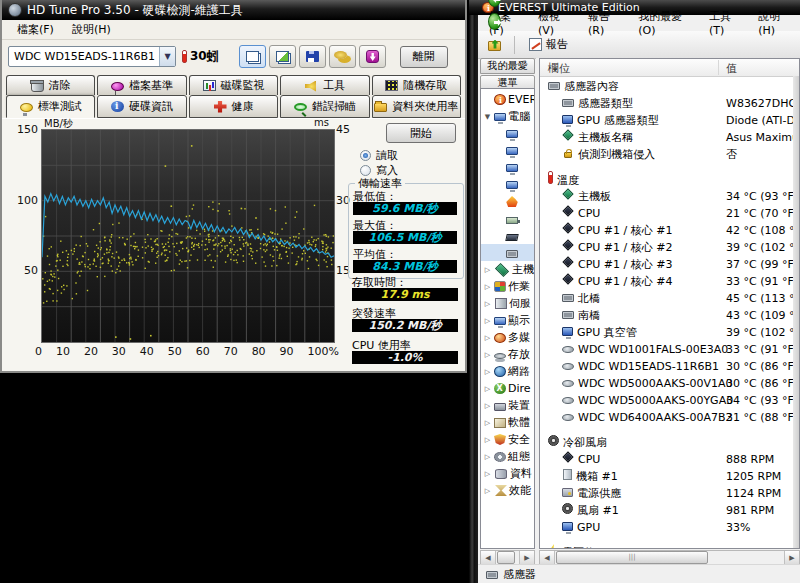 Image resolution: width=800 pixels, height=583 pixels. What do you see at coordinates (421, 133) in the screenshot?
I see `start-button: 開始` at bounding box center [421, 133].